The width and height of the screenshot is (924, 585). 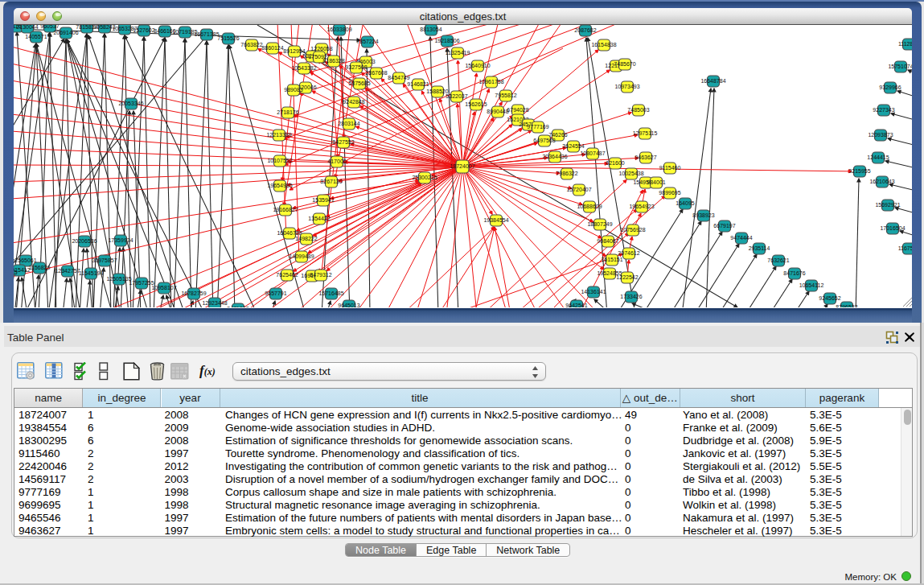 I want to click on svg-text: 7986322, so click(x=566, y=174).